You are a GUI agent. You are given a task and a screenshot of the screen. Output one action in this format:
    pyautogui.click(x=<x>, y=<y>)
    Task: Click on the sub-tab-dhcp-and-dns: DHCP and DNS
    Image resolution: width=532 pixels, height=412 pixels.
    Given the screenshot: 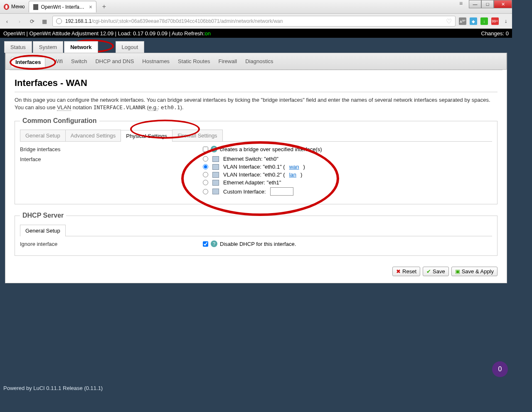 What is the action you would take?
    pyautogui.click(x=115, y=62)
    